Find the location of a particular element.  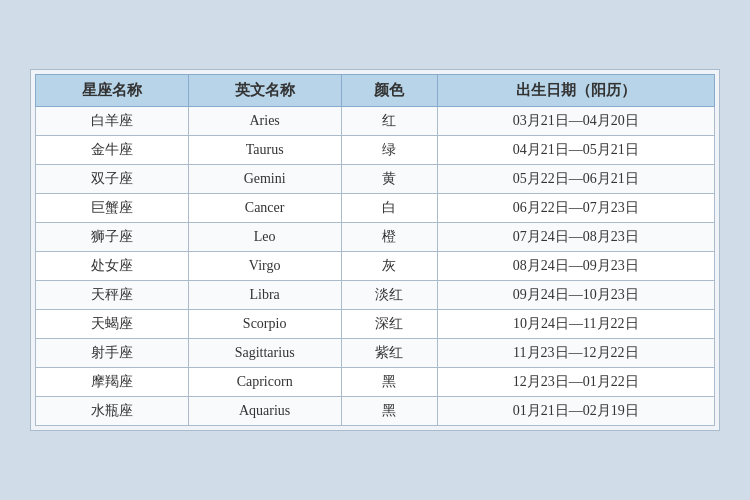

cell-row1-col3: 04月21日—05月21日 is located at coordinates (576, 150).